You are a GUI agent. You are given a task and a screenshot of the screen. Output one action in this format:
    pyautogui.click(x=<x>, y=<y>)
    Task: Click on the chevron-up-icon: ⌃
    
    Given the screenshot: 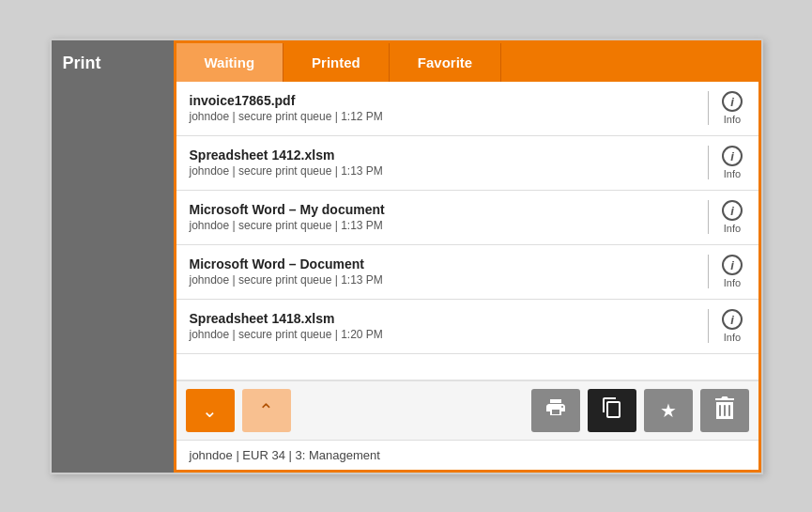 What is the action you would take?
    pyautogui.click(x=267, y=411)
    